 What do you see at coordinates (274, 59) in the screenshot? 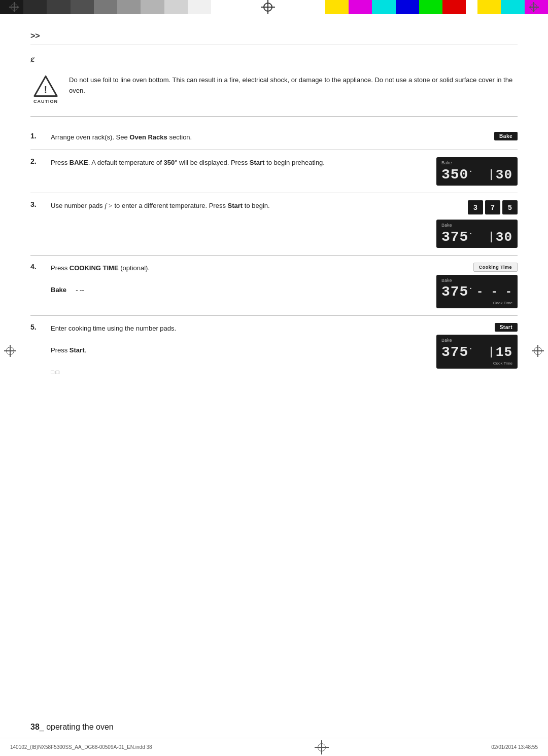
I see `intro-section: ȼ` at bounding box center [274, 59].